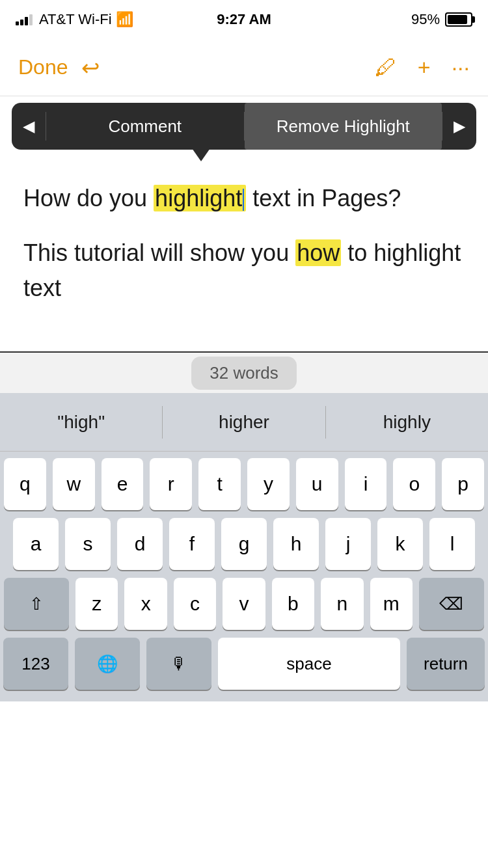 The width and height of the screenshot is (488, 868). Describe the element at coordinates (366, 484) in the screenshot. I see `key-i: i` at that location.